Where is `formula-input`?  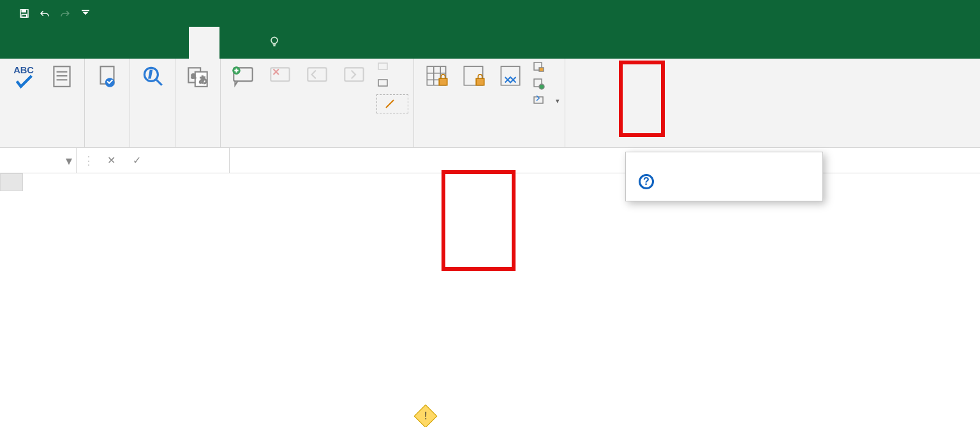
formula-input is located at coordinates (605, 161).